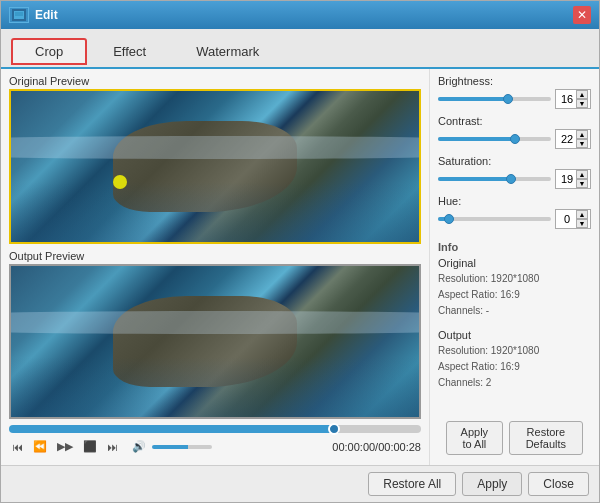 The width and height of the screenshot is (600, 503). Describe the element at coordinates (215, 81) in the screenshot. I see `original-preview-label: Original Preview` at that location.